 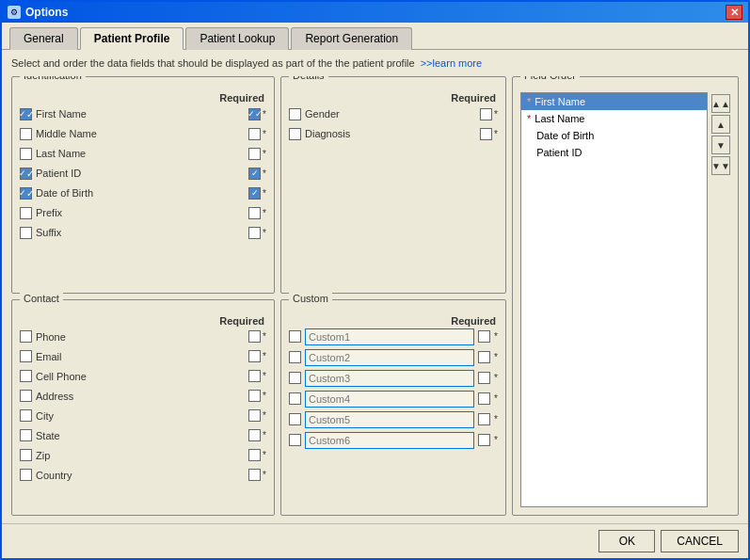 What do you see at coordinates (254, 154) in the screenshot?
I see `last-name-req-checkbox` at bounding box center [254, 154].